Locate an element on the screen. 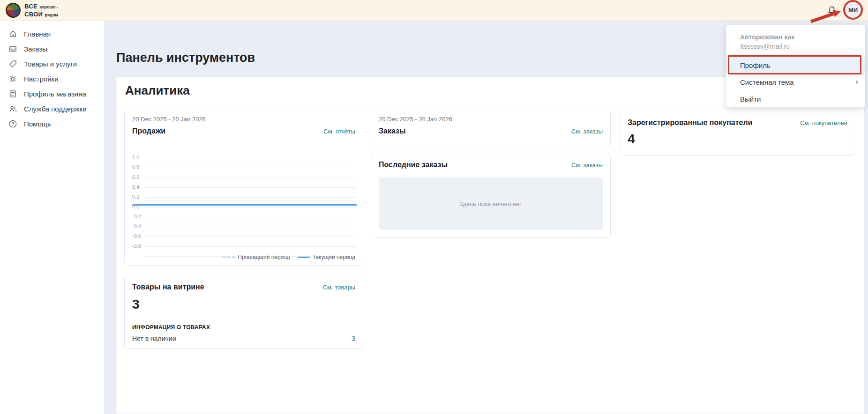 This screenshot has width=868, height=414. legend-label: Текущий период is located at coordinates (334, 257).